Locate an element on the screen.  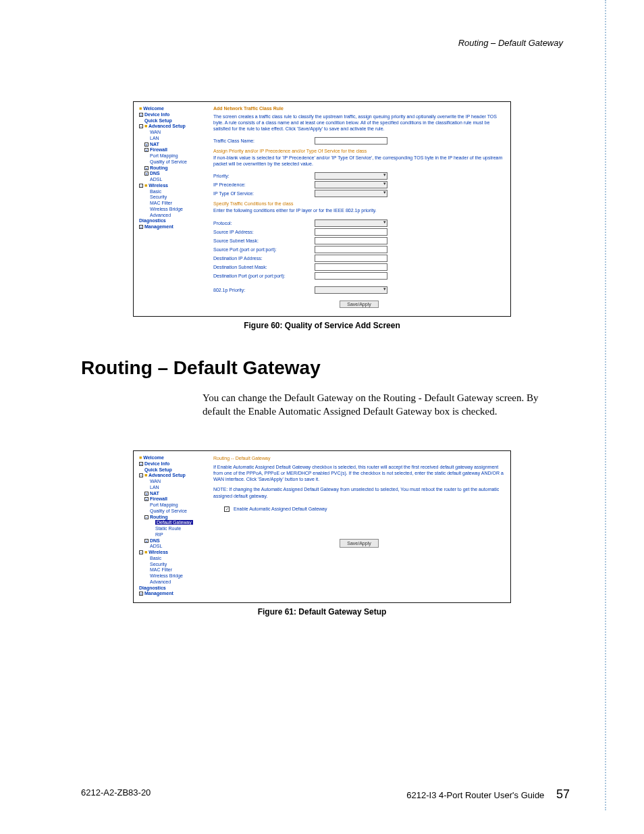
select-ip-tos is located at coordinates (351, 193).